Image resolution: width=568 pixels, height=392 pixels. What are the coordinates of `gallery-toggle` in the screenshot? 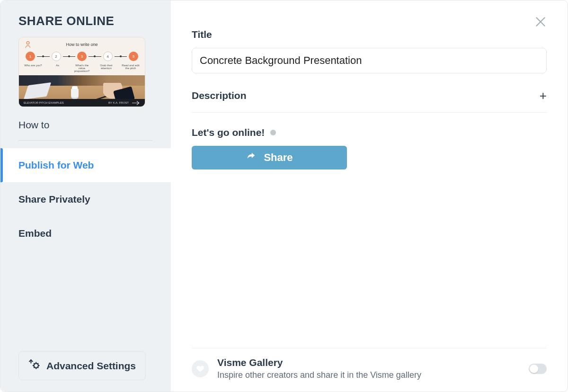 It's located at (538, 369).